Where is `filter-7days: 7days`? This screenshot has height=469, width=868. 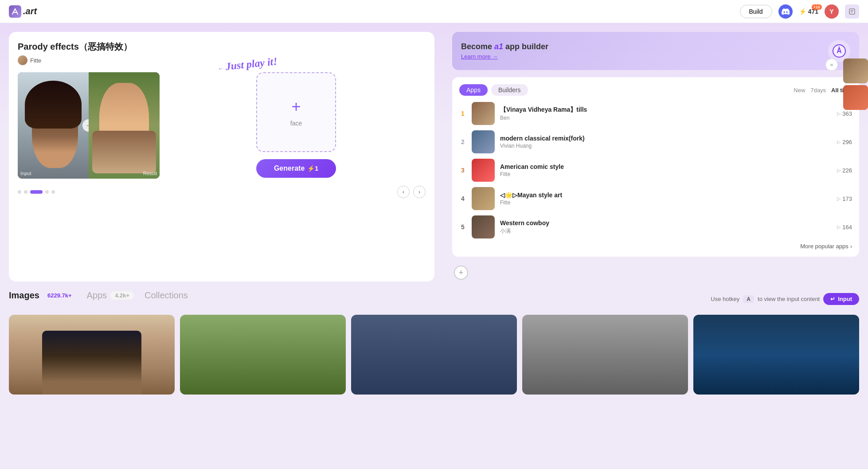 filter-7days: 7days is located at coordinates (818, 90).